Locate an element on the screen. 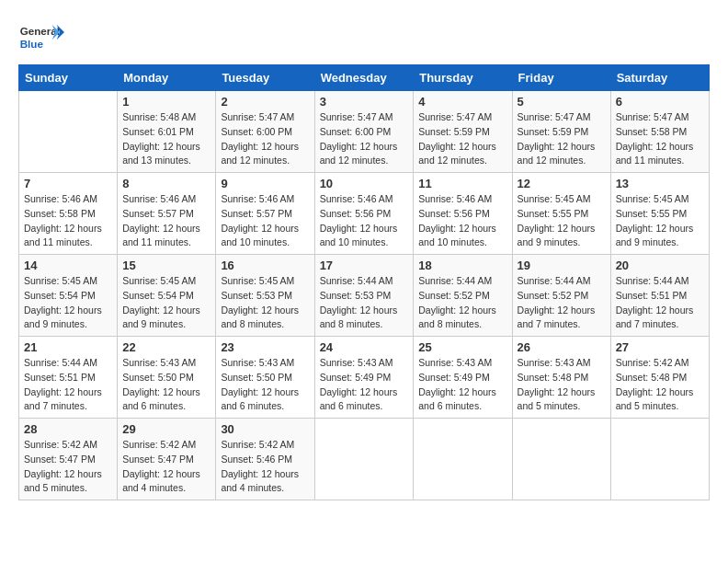 This screenshot has width=728, height=563. day-number: 30 is located at coordinates (265, 429).